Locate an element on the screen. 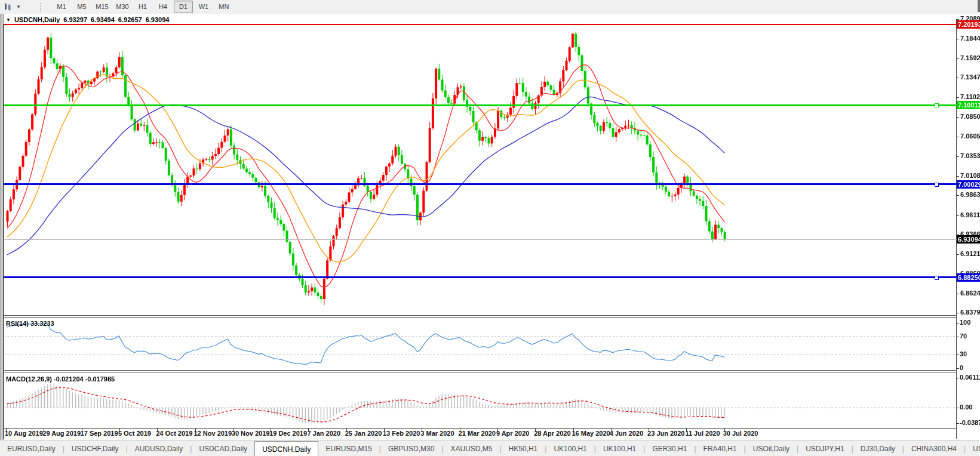 This screenshot has width=980, height=456. ohlc-low: 6.92657 is located at coordinates (130, 20).